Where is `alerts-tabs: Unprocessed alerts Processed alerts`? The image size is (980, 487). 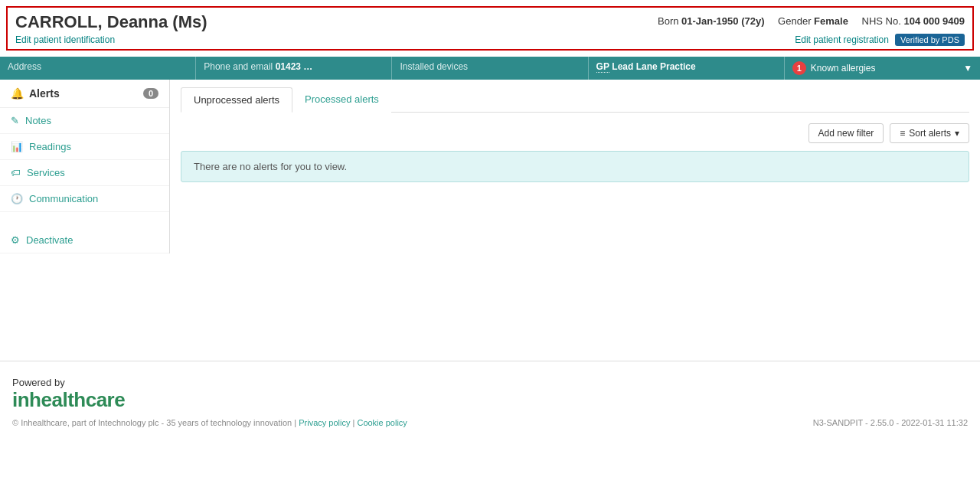 alerts-tabs: Unprocessed alerts Processed alerts is located at coordinates (575, 100).